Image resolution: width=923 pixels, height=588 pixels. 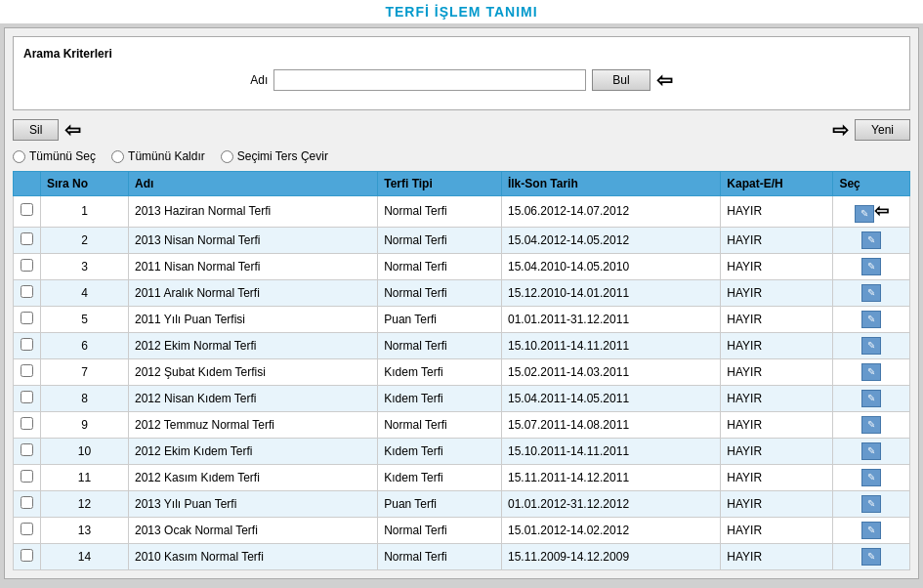 I want to click on cell-sira-no: 11, so click(x=85, y=477).